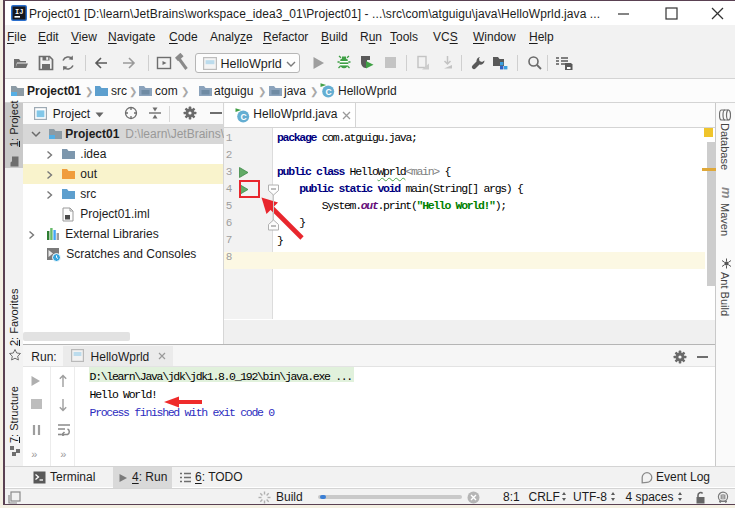 The height and width of the screenshot is (508, 735). I want to click on svg-text: IJ, so click(19, 12).